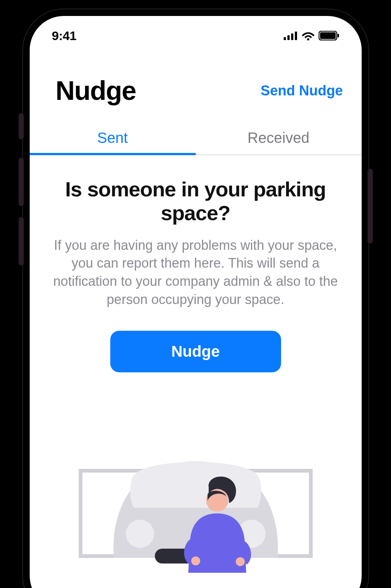 This screenshot has height=588, width=391. What do you see at coordinates (278, 137) in the screenshot?
I see `tab-received: Received` at bounding box center [278, 137].